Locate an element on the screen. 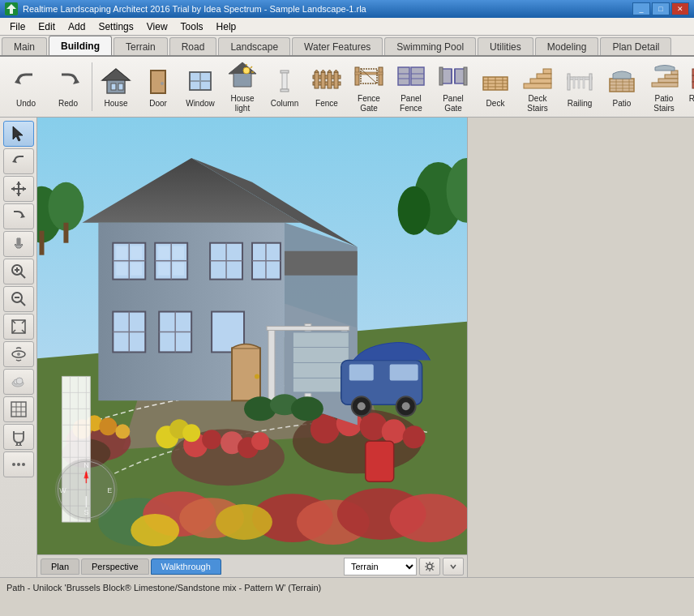 The width and height of the screenshot is (694, 616). toolbar-door: Door is located at coordinates (158, 87).